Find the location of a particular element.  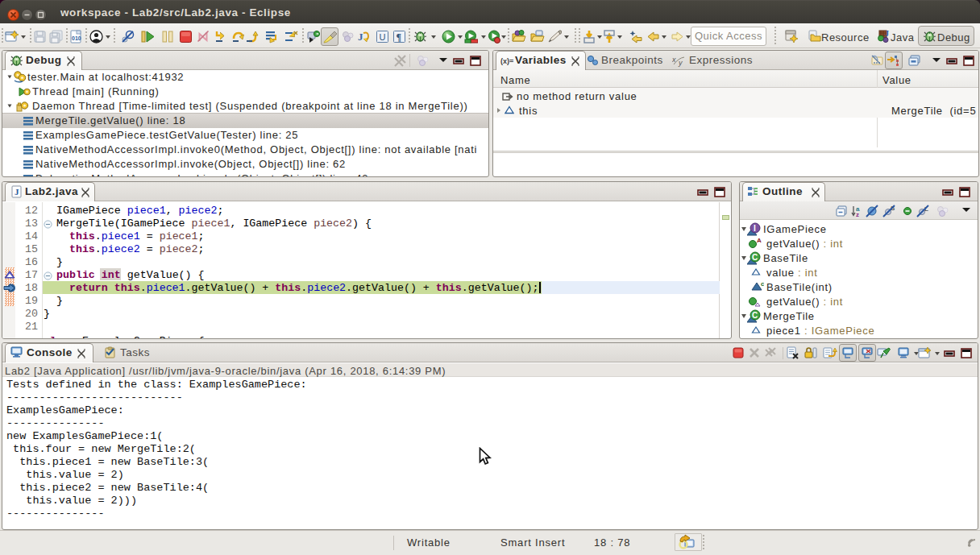

svg-text: I is located at coordinates (754, 229).